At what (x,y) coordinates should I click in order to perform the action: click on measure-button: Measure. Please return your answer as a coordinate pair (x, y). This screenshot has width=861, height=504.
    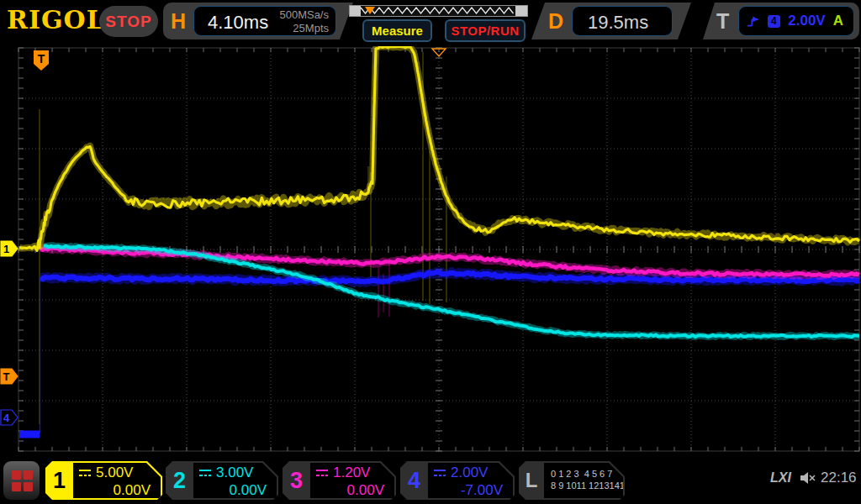
    Looking at the image, I should click on (397, 30).